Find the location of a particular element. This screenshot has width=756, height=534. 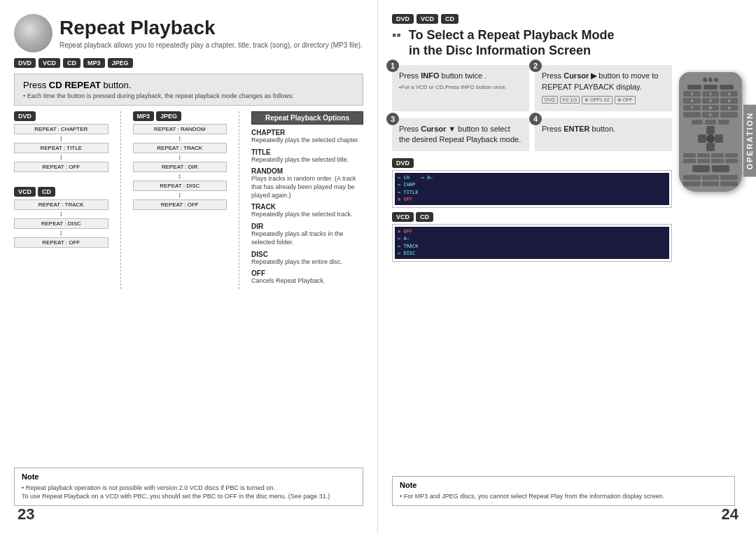

dvd-flow: DVD REPEAT : CHAPTER ↕ REPEAT : TITLE ↕ … is located at coordinates (62, 200).